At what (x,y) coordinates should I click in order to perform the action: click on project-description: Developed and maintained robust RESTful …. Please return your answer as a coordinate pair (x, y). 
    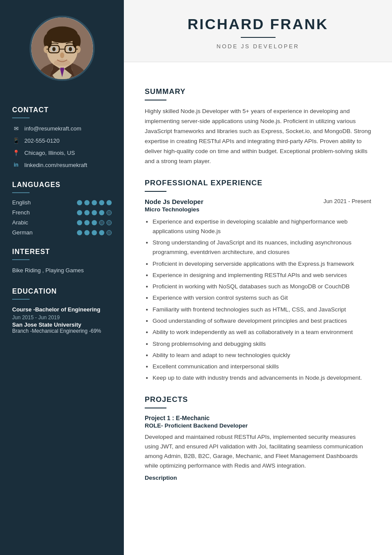
    Looking at the image, I should click on (258, 451).